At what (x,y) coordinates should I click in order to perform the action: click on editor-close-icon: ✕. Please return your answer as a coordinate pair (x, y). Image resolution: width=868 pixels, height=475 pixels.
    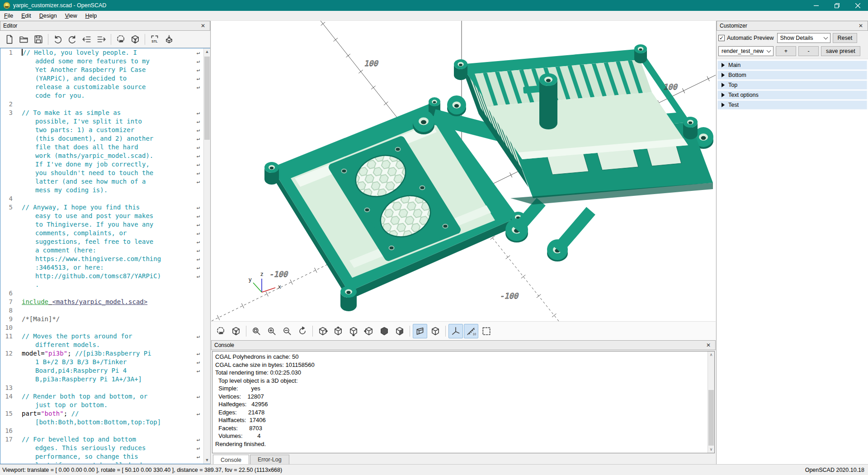
    Looking at the image, I should click on (203, 26).